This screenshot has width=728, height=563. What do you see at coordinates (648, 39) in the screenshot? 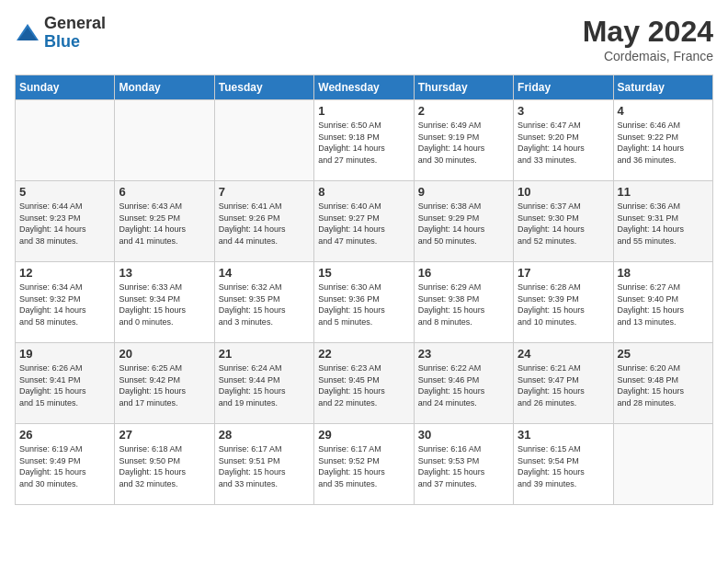
I see `title-block: May 2024 Cordemais, France` at bounding box center [648, 39].